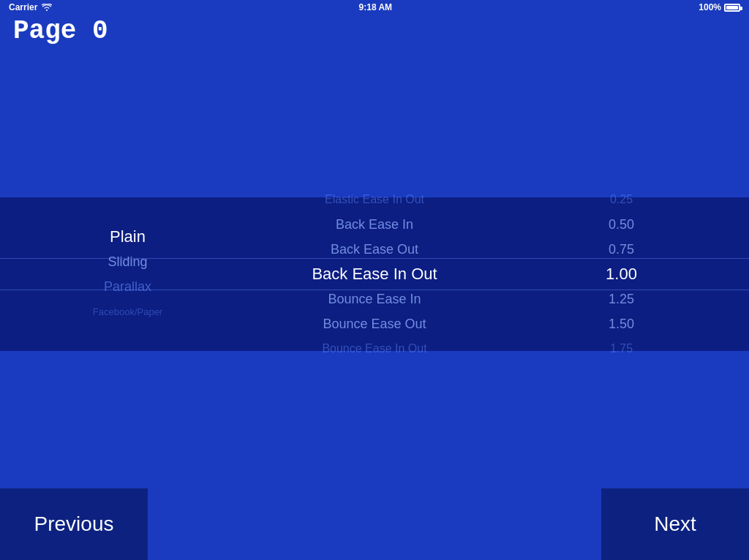 This screenshot has height=560, width=749. What do you see at coordinates (374, 524) in the screenshot?
I see `nav-buttons: Previous Next` at bounding box center [374, 524].